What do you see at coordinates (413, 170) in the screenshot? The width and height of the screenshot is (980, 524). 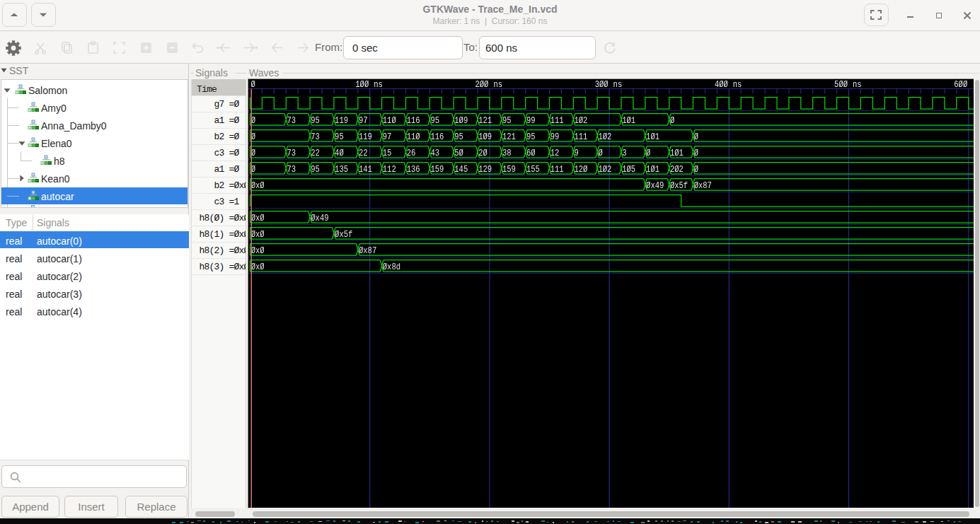 I see `svg-text: 136` at bounding box center [413, 170].